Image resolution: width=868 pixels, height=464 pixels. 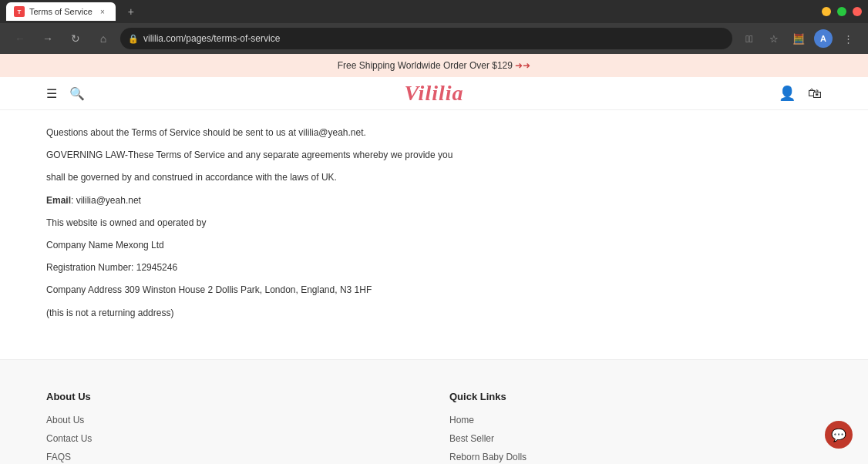 What do you see at coordinates (77, 94) in the screenshot?
I see `search-icon: 🔍` at bounding box center [77, 94].